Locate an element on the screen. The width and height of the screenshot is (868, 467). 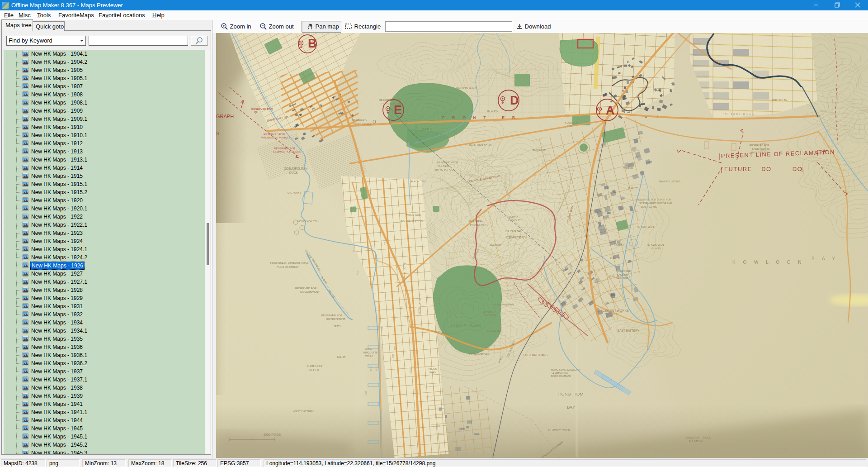
svg-text: DUST CARTS is located at coordinates (649, 207).